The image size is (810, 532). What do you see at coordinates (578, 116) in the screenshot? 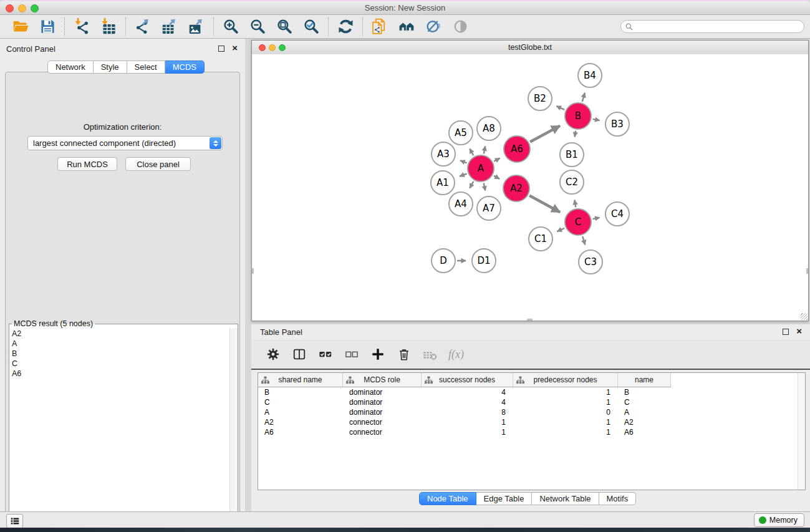
I see `graph-node-B: B` at bounding box center [578, 116].